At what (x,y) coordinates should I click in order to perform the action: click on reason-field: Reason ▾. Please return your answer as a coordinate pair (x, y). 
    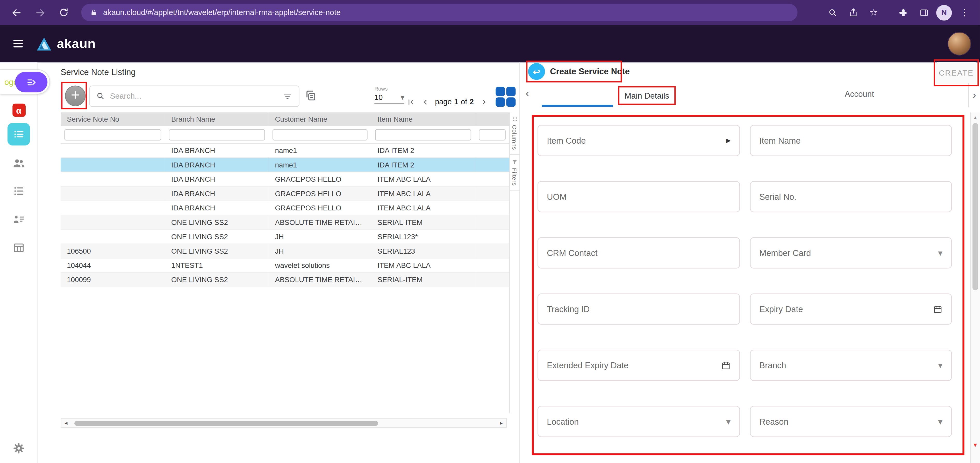
    Looking at the image, I should click on (851, 422).